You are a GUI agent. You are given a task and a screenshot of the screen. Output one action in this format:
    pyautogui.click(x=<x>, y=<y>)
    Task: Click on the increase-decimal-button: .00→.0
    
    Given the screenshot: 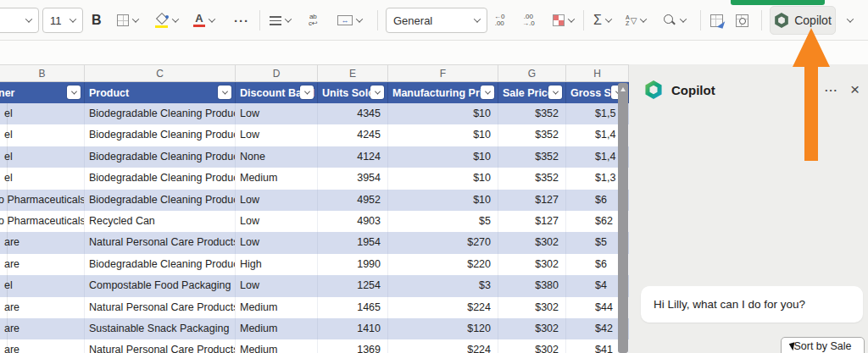 What is the action you would take?
    pyautogui.click(x=529, y=20)
    